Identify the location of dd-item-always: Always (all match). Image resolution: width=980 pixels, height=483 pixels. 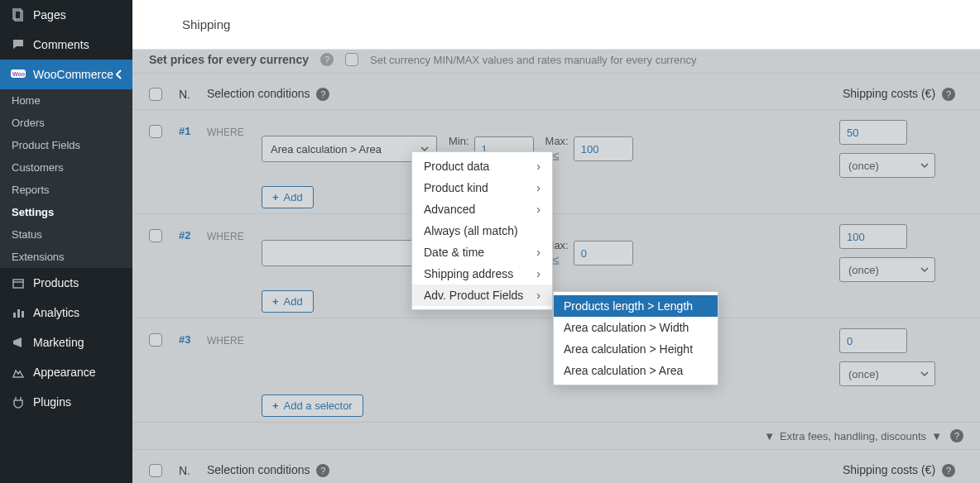
(482, 231).